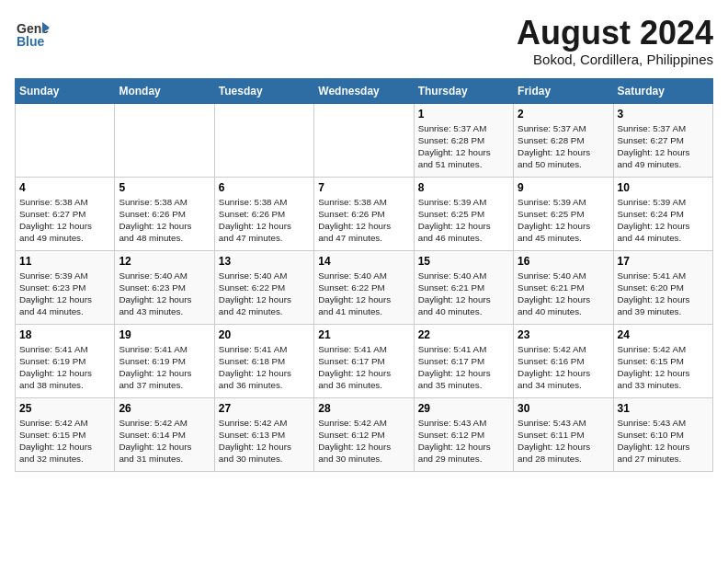 The height and width of the screenshot is (563, 728). What do you see at coordinates (165, 287) in the screenshot?
I see `day-cell: 12Sunrise: 5:40 AM Sunset: 6:23 PM Dayli…` at bounding box center [165, 287].